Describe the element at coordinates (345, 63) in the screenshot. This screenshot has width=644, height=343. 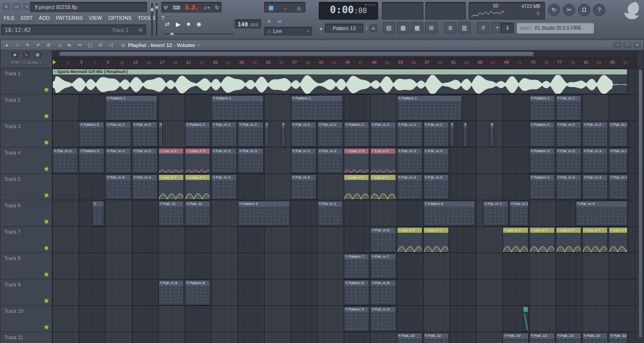
I see `timeline-ruler: 3579111315171921232527293133353739414345…` at that location.